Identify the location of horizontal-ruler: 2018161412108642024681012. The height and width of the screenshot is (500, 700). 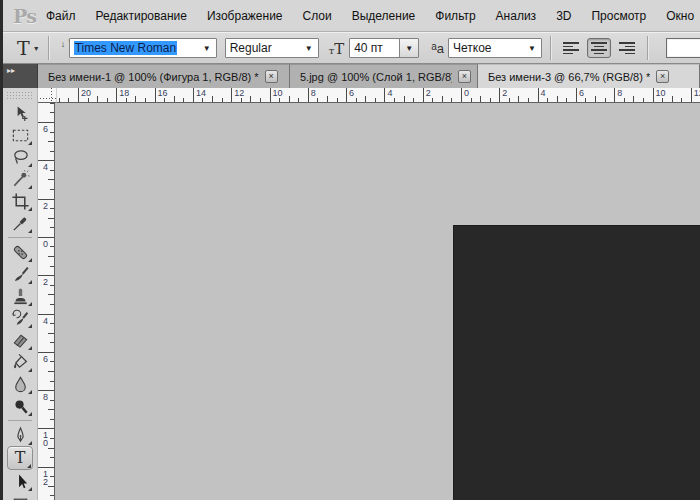
(378, 96).